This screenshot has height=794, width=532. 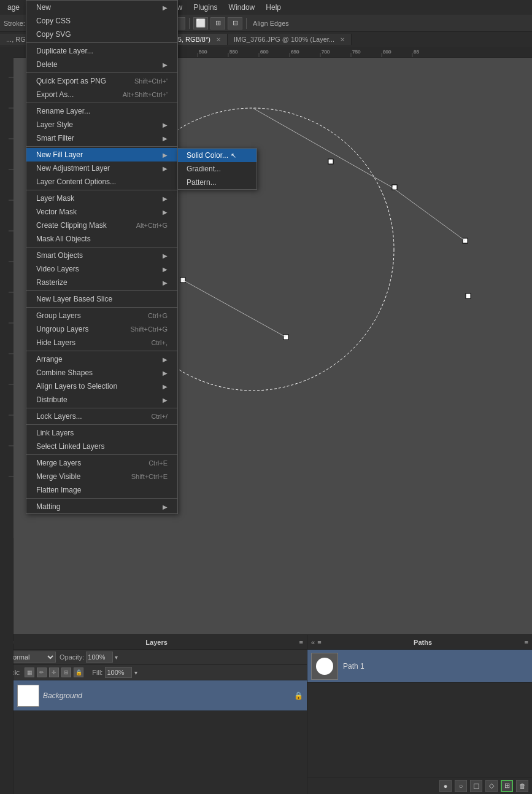 What do you see at coordinates (319, 642) in the screenshot?
I see `paths-panel-minimize: ≡` at bounding box center [319, 642].